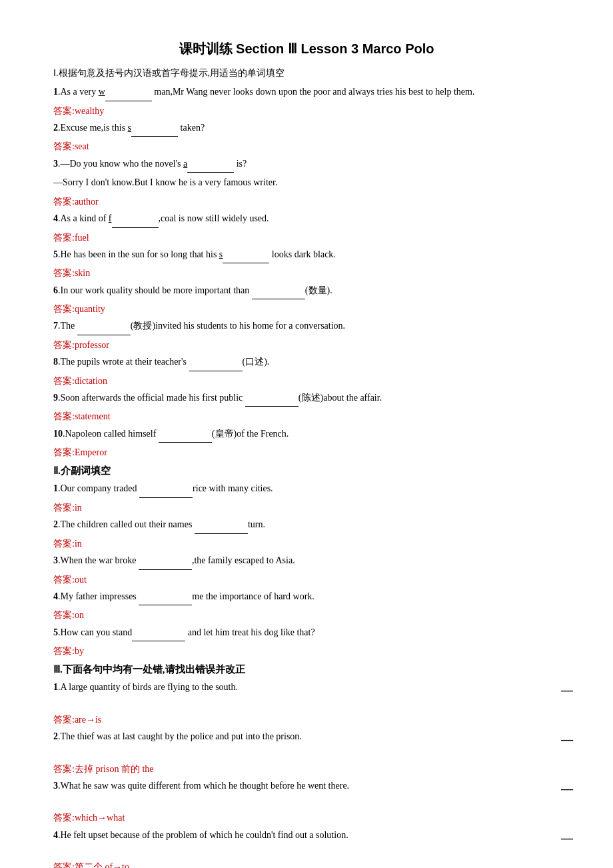 Image resolution: width=613 pixels, height=868 pixels. What do you see at coordinates (306, 737) in the screenshot?
I see `question-iii-2: 2.The thief was at last caught by the po…` at bounding box center [306, 737].